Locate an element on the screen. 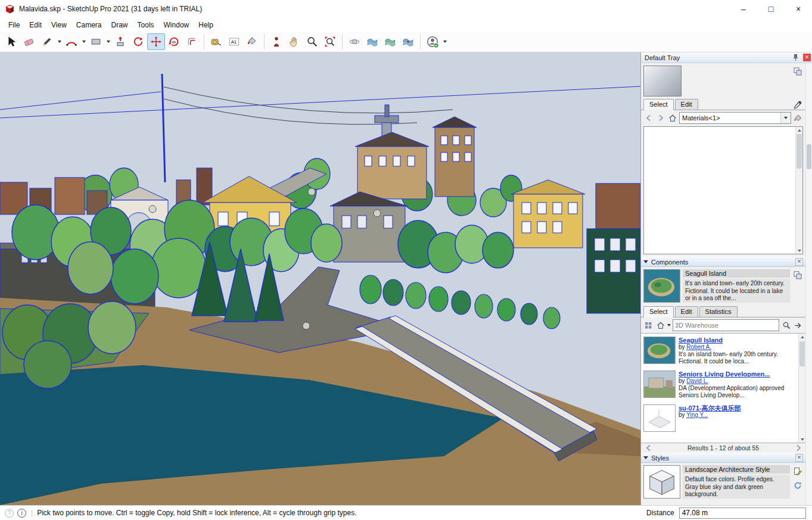  result-author-link: Ying Y... is located at coordinates (697, 415).